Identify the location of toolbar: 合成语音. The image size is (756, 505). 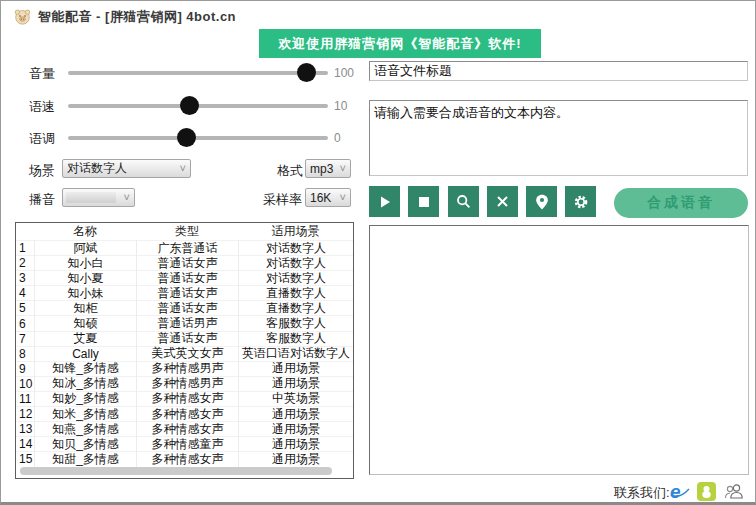
(558, 202).